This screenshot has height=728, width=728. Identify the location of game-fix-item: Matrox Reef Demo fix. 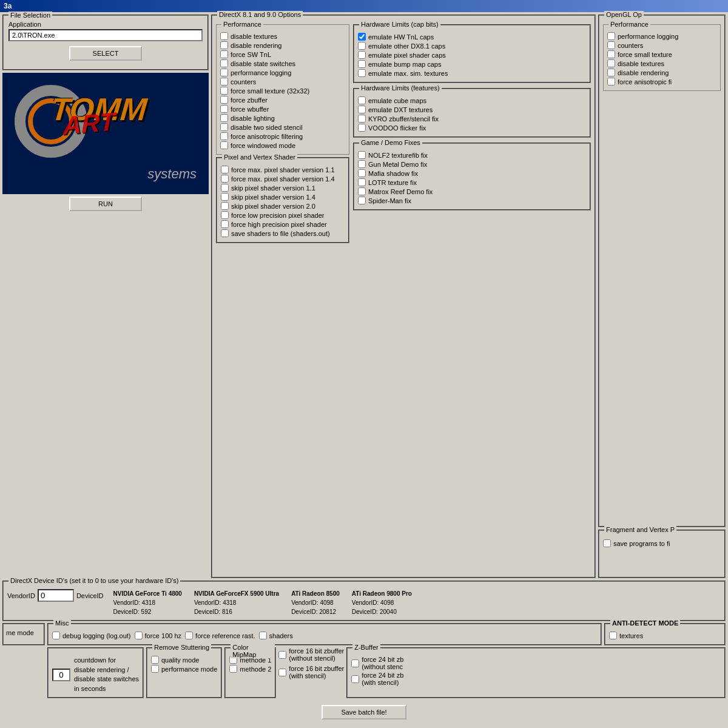
(472, 192).